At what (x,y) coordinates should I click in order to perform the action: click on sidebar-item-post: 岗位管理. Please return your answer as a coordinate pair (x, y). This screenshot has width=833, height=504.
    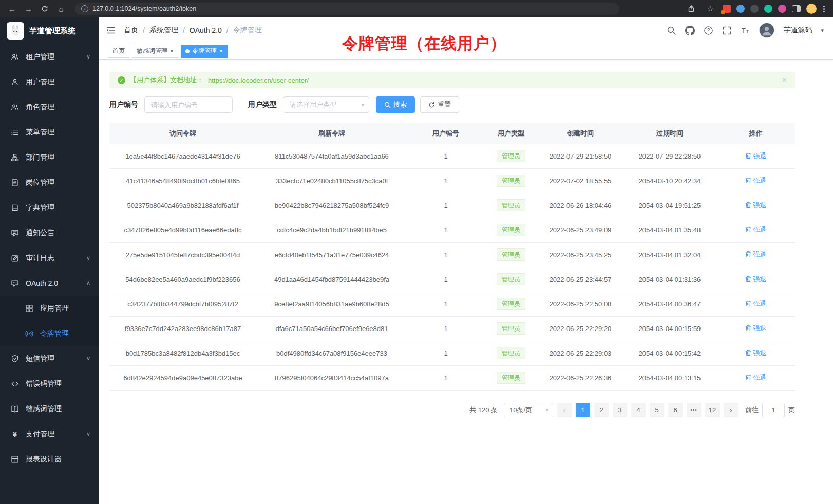
    Looking at the image, I should click on (49, 183).